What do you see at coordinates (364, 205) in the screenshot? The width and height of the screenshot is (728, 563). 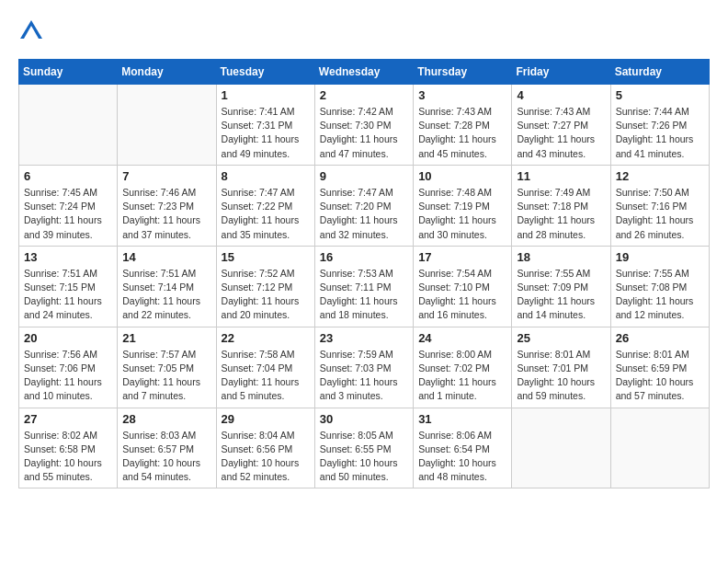 I see `calendar-day-cell: 9Sunrise: 7:47 AMSunset: 7:20 PMDaylight…` at bounding box center [364, 205].